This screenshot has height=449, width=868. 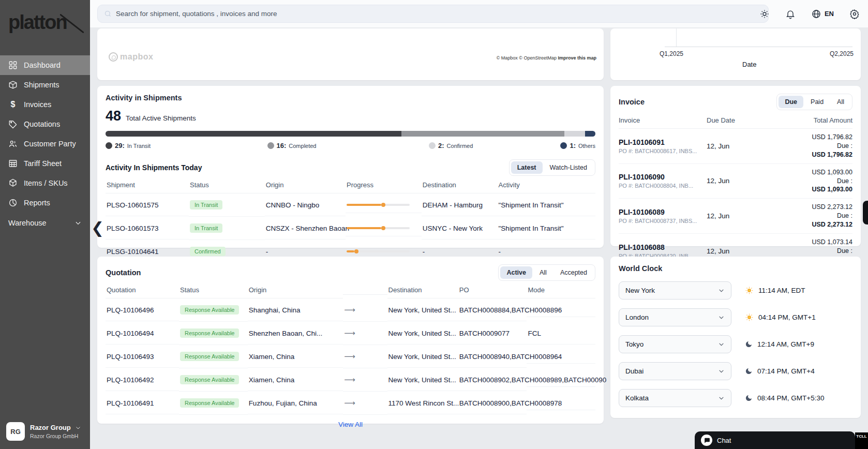 I want to click on sidebar-item-label: Warehouse, so click(x=27, y=223).